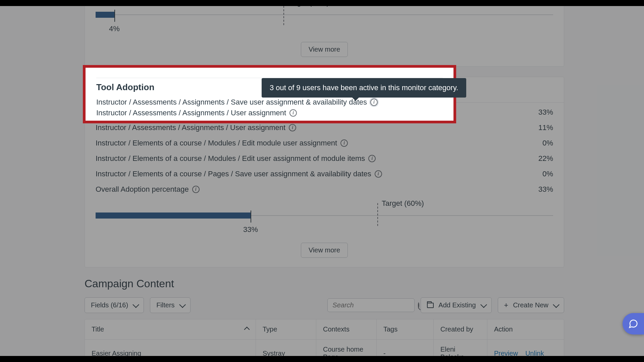 Image resolution: width=644 pixels, height=362 pixels. Describe the element at coordinates (170, 305) in the screenshot. I see `filters-dropdown: Filters` at that location.